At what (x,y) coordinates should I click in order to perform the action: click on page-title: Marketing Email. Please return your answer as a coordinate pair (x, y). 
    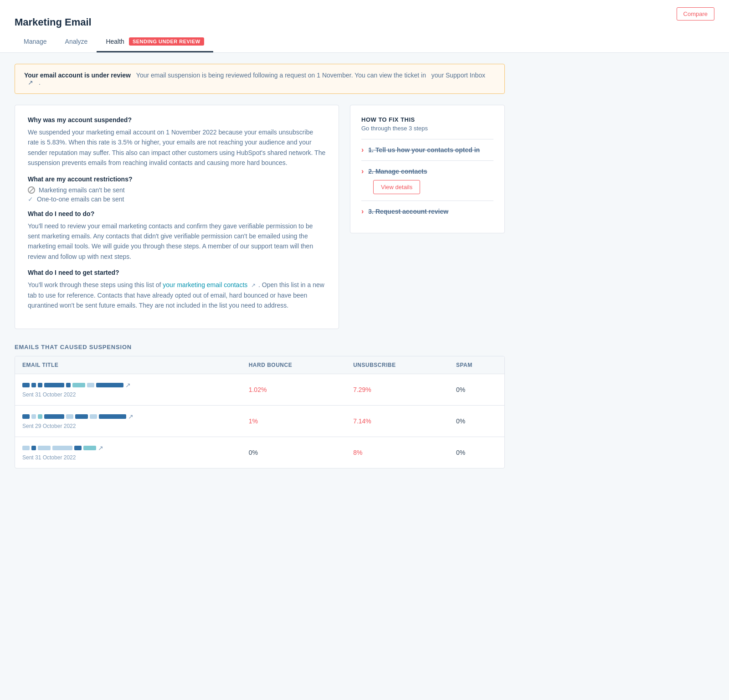
    Looking at the image, I should click on (364, 18).